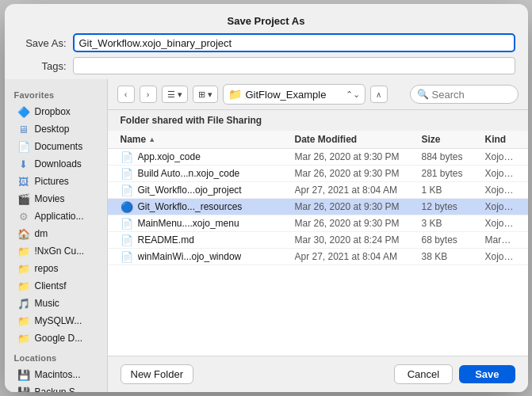  Describe the element at coordinates (208, 139) in the screenshot. I see `name-column-header: Name ▲` at that location.